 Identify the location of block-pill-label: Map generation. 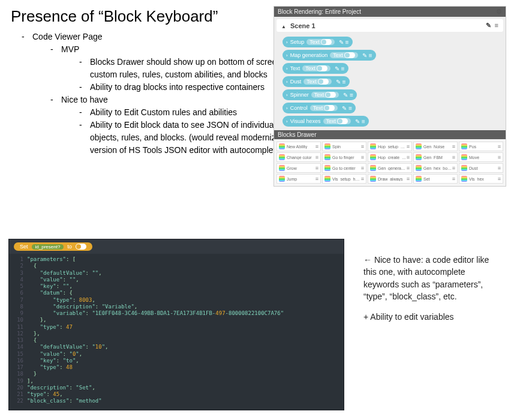
(309, 55).